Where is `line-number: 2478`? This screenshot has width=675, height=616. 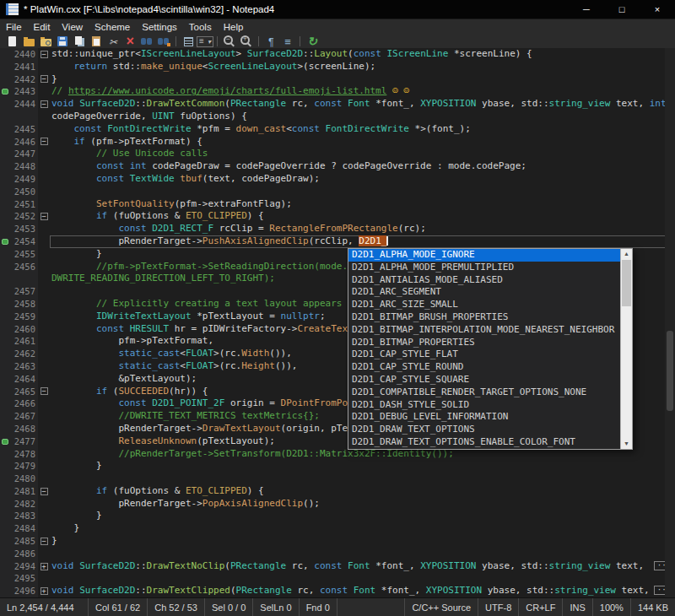 line-number: 2478 is located at coordinates (24, 454).